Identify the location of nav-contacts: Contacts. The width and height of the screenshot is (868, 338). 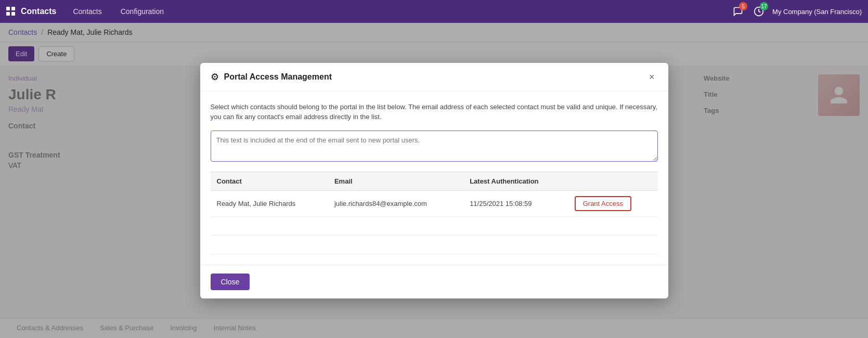
(87, 11).